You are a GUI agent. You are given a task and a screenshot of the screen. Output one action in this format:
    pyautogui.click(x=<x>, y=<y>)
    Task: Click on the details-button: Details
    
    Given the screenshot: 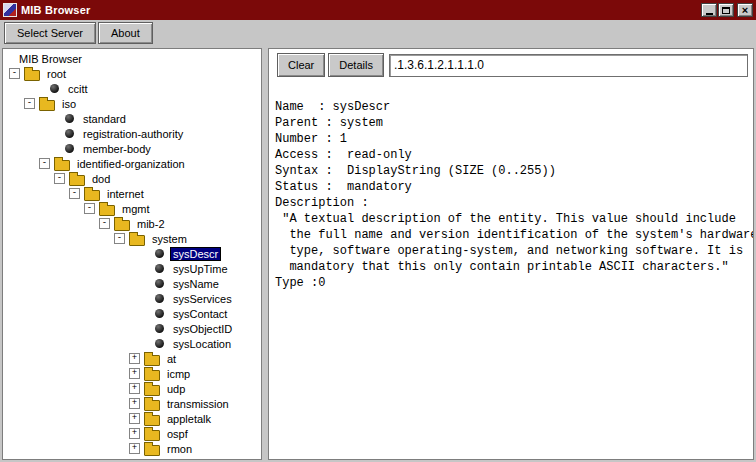 What is the action you would take?
    pyautogui.click(x=356, y=65)
    